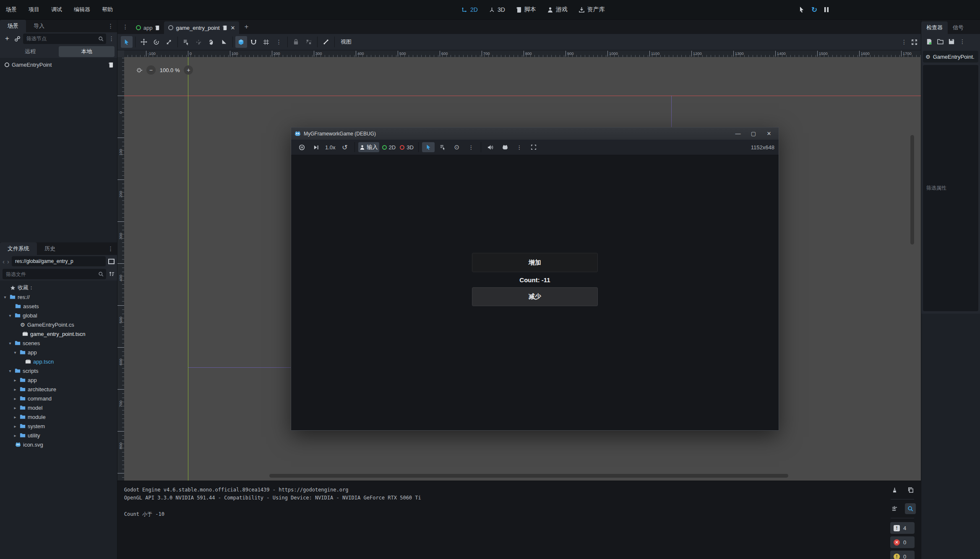 Image resolution: width=980 pixels, height=559 pixels. Describe the element at coordinates (296, 42) in the screenshot. I see `lock-object-button` at that location.